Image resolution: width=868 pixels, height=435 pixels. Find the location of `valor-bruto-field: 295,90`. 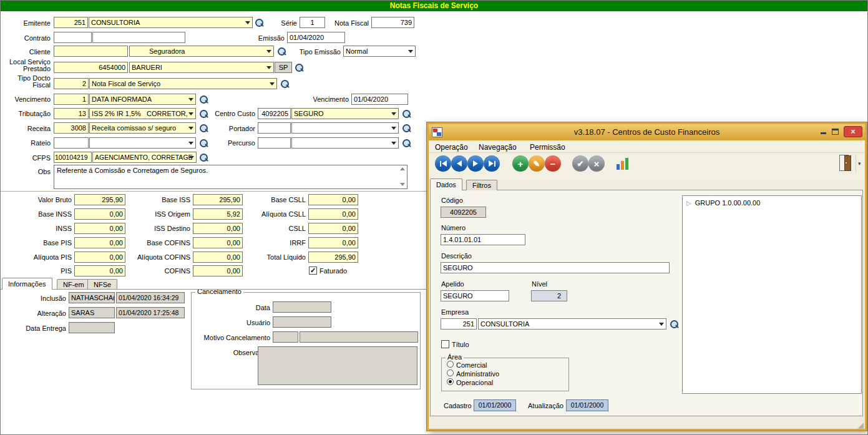

valor-bruto-field: 295,90 is located at coordinates (100, 200).